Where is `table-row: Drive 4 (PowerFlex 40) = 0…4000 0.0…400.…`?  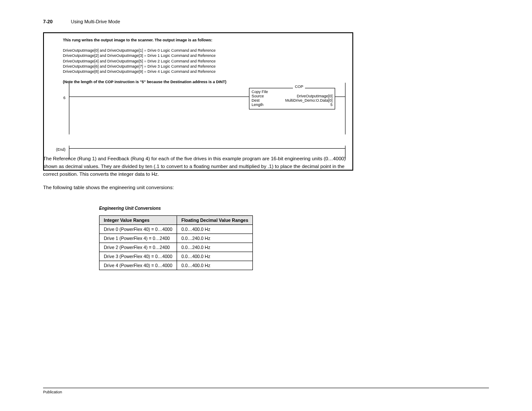
table-row: Drive 4 (PowerFlex 40) = 0…4000 0.0…400.… is located at coordinates (176, 265).